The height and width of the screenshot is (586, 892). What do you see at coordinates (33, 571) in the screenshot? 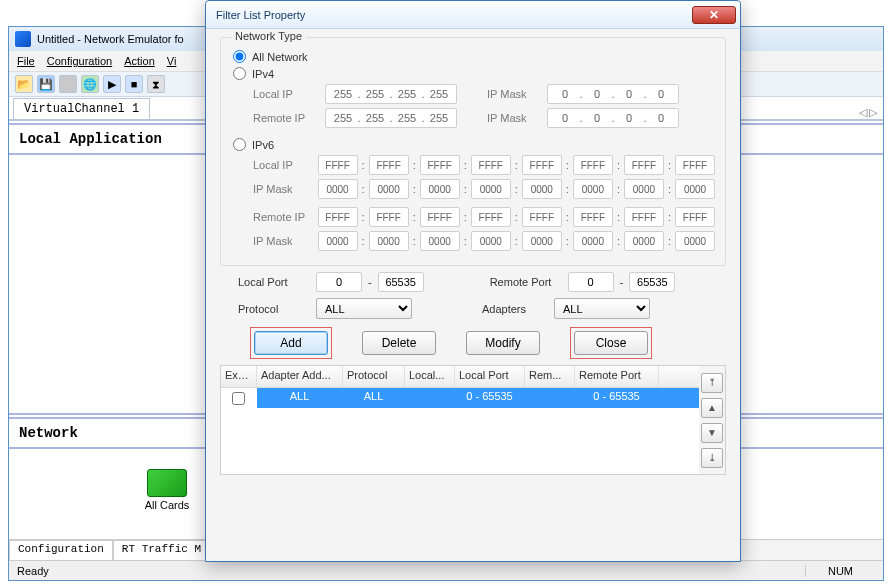
I see `status-ready: Ready` at bounding box center [33, 571].